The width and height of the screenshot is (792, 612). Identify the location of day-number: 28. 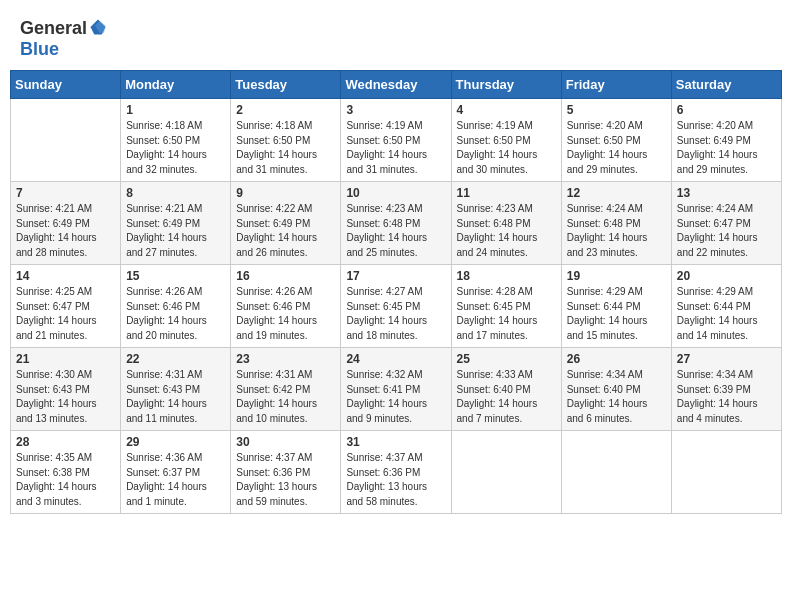
(66, 442).